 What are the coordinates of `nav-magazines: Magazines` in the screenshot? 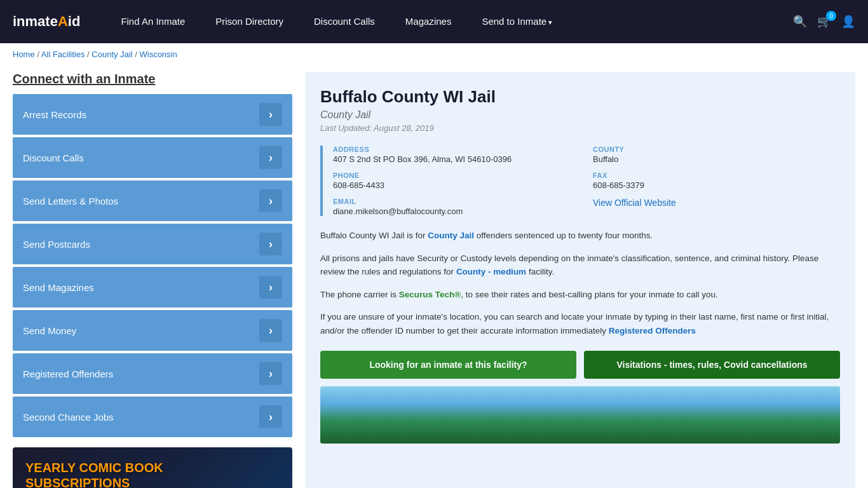 It's located at (428, 22).